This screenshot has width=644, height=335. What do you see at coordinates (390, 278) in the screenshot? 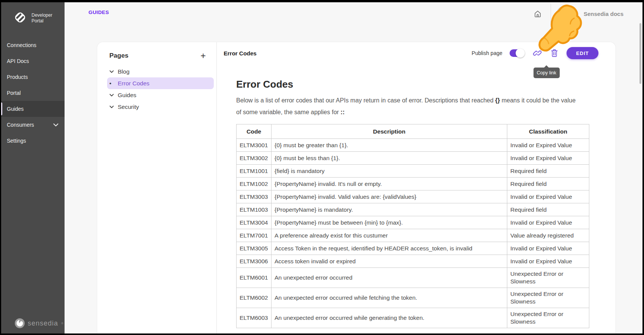
I see `description-cell: An unexpected error occurred` at bounding box center [390, 278].